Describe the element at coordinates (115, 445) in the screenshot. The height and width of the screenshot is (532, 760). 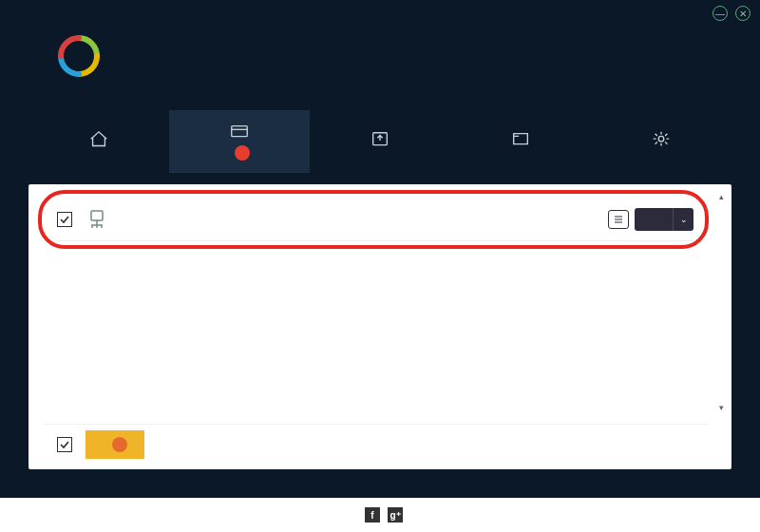
I see `download-install-button` at that location.